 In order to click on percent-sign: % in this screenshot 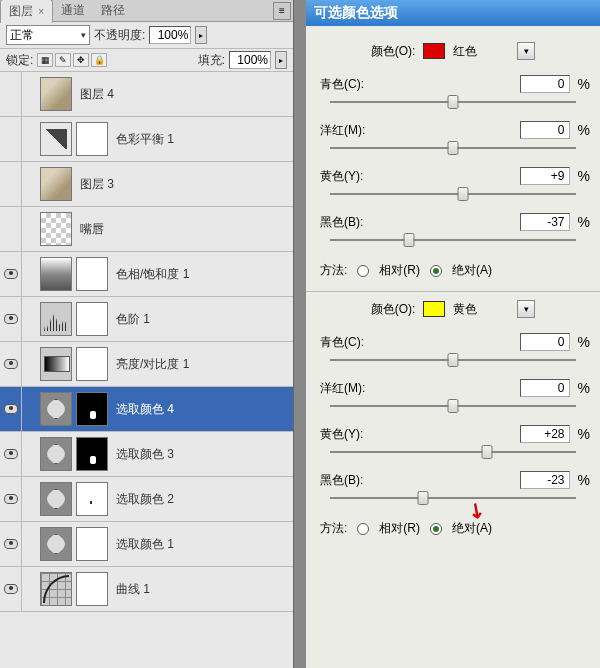, I will do `click(584, 130)`.